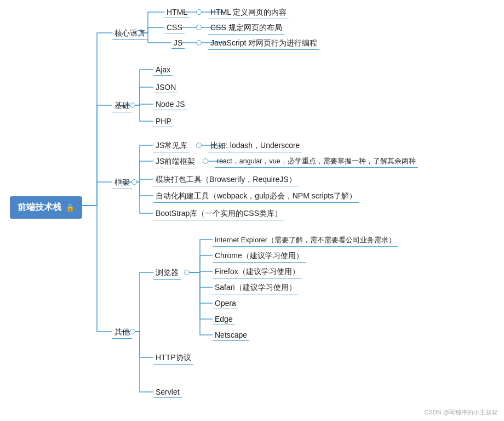 Image resolution: width=504 pixels, height=421 pixels. I want to click on node-js-common-lib-desc: 比如: lodash，Underscore, so click(255, 146).